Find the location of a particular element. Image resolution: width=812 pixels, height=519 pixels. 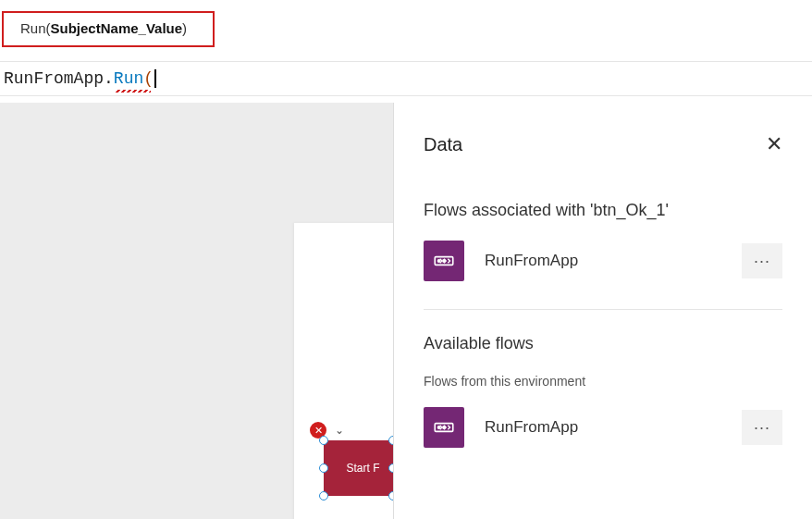

signature-param: SubjectName_Value is located at coordinates (117, 28).